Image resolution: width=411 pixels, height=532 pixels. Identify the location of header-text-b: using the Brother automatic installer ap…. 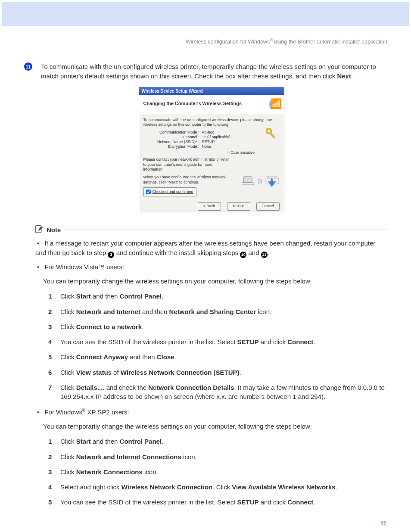
(330, 42).